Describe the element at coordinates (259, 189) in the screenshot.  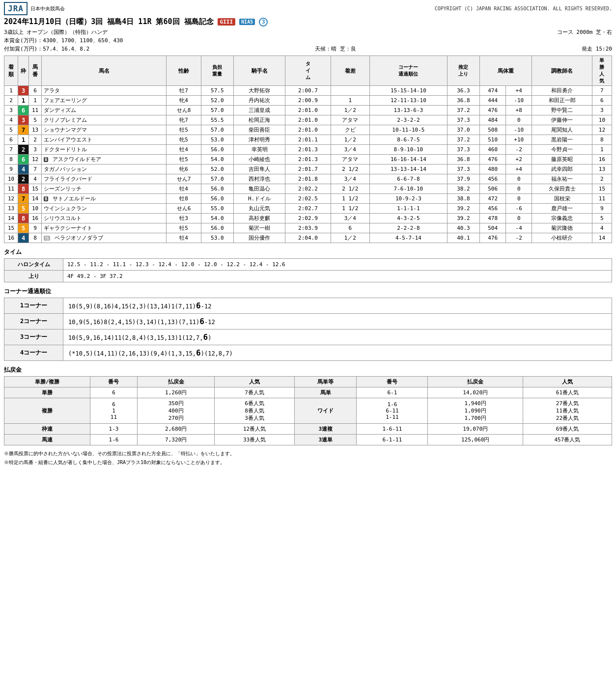
I see `jockey: 亀田温心` at that location.